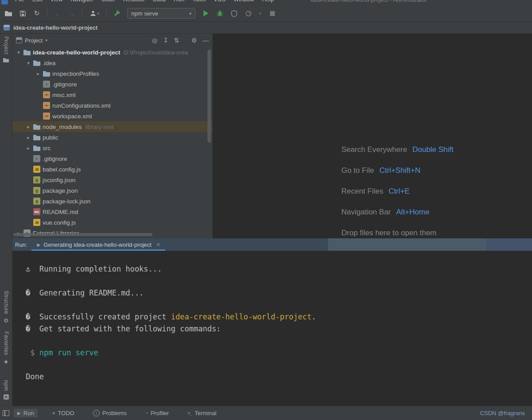  I want to click on console-text: npm run serve, so click(69, 353).